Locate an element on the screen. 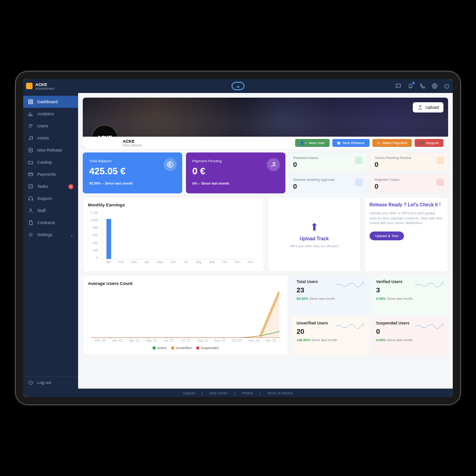  new-release-button: ▣New Release is located at coordinates (351, 143).